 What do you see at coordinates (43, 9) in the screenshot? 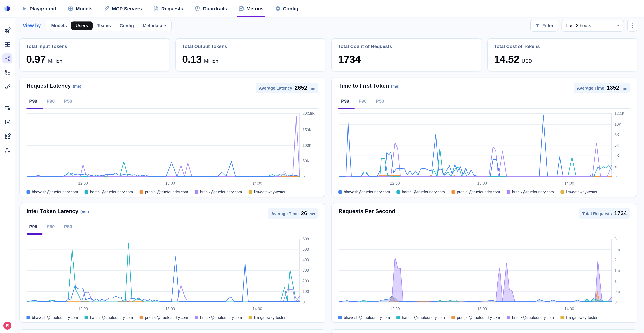
I see `nav-tab-label: Playground` at bounding box center [43, 9].